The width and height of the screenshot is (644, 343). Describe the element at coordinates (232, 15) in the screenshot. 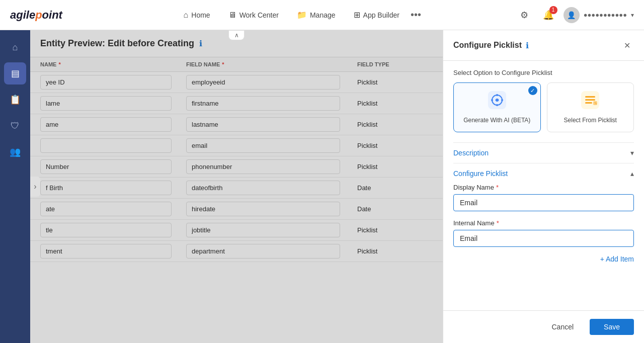

I see `monitor-icon: 🖥` at that location.